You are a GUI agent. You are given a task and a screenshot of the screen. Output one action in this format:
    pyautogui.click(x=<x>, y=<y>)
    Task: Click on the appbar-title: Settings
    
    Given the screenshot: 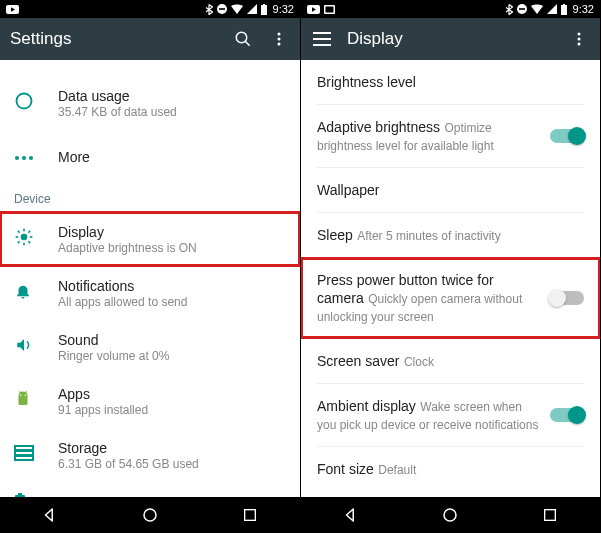 What is the action you would take?
    pyautogui.click(x=114, y=39)
    